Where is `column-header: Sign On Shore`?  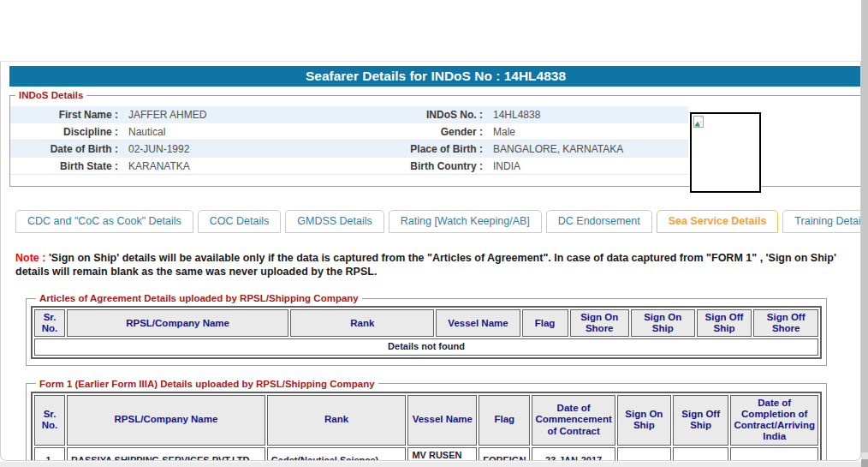
column-header: Sign On Shore is located at coordinates (599, 323).